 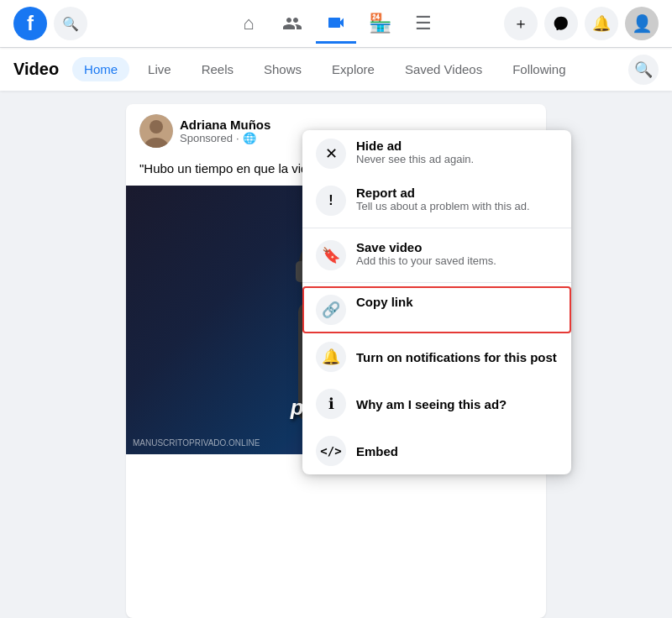 What do you see at coordinates (249, 24) in the screenshot?
I see `home-nav-button: ⌂` at bounding box center [249, 24].